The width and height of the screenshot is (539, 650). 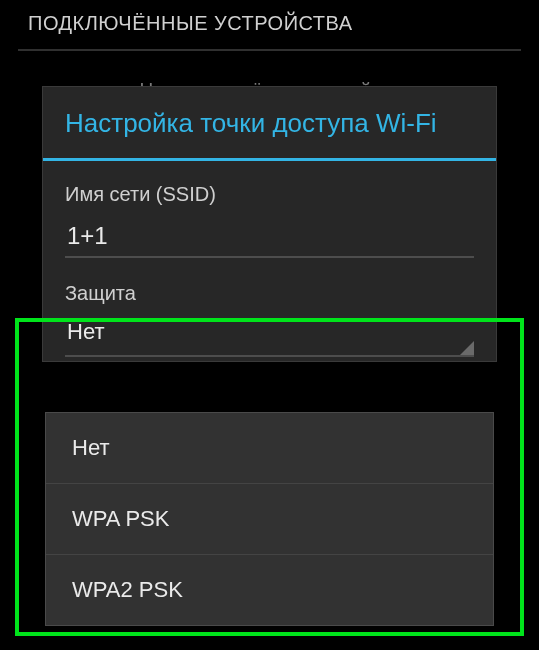 I want to click on dropdown-indicator-icon, so click(x=467, y=348).